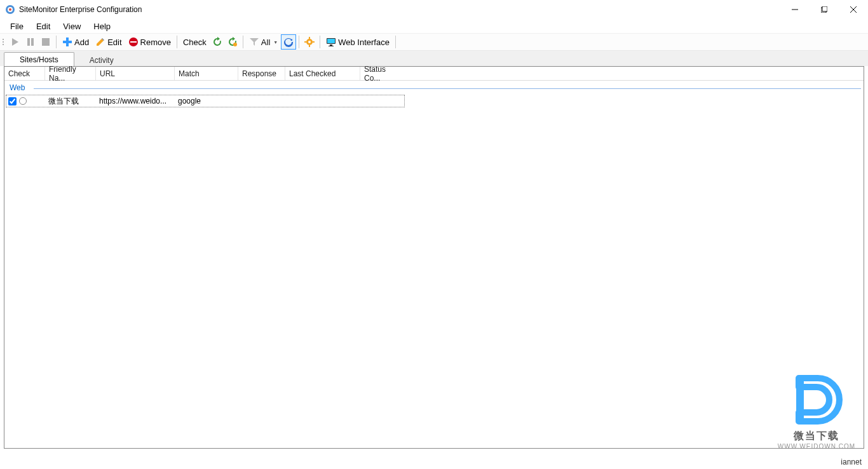  Describe the element at coordinates (434, 42) in the screenshot. I see `toolbar: Add Edit Remove Check All▼ Web Interface` at that location.